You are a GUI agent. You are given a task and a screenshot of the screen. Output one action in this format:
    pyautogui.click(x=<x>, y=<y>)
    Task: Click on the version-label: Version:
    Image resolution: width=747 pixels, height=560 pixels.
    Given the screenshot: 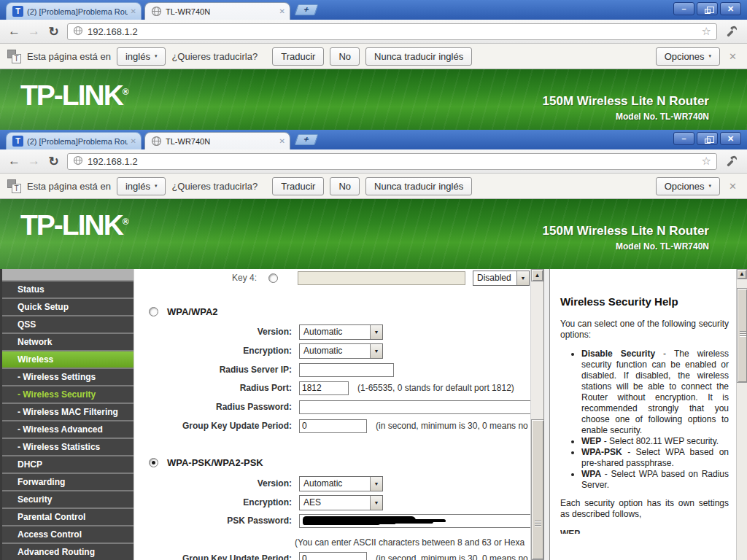 What is the action you would take?
    pyautogui.click(x=213, y=332)
    